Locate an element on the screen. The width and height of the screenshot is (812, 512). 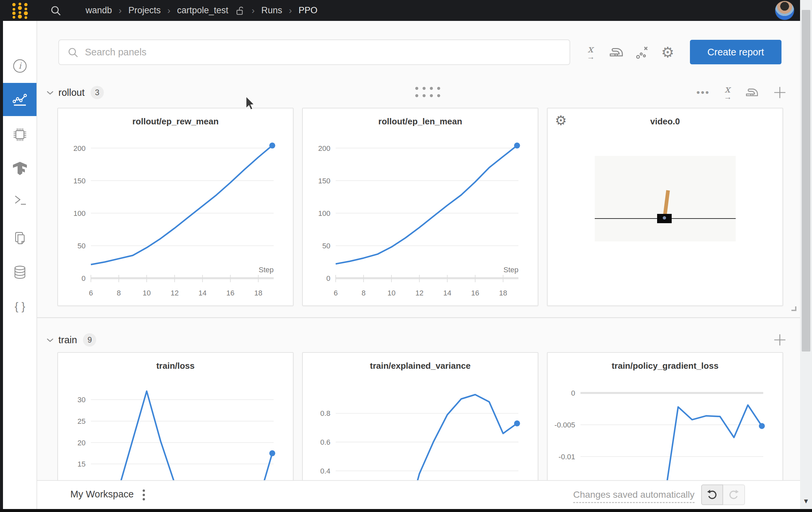
undo-redo-group is located at coordinates (723, 495).